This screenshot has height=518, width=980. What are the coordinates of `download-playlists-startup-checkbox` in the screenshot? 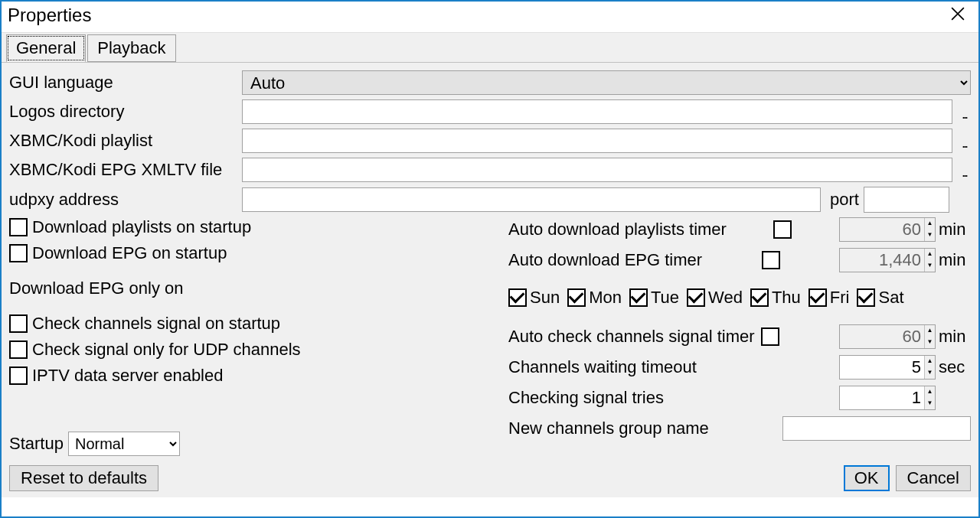 It's located at (18, 227).